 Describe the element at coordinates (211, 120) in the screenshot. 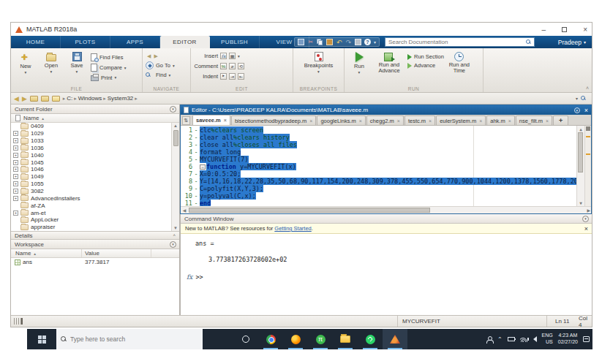

I see `editor-tab-saveee: saveee.m×` at that location.